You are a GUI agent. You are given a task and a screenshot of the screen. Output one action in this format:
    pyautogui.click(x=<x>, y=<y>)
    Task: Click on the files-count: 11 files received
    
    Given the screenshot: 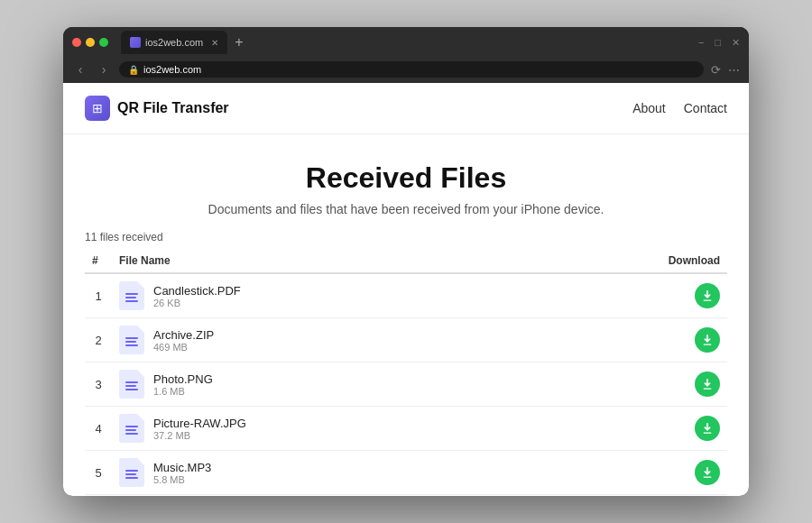 What is the action you would take?
    pyautogui.click(x=406, y=237)
    